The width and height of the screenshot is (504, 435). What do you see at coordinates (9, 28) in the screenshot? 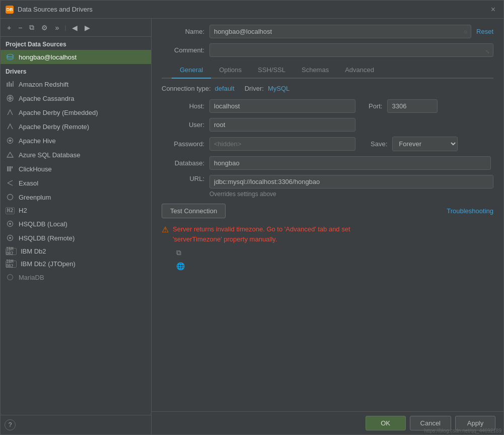
I see `add-datasource-button: +` at bounding box center [9, 28].